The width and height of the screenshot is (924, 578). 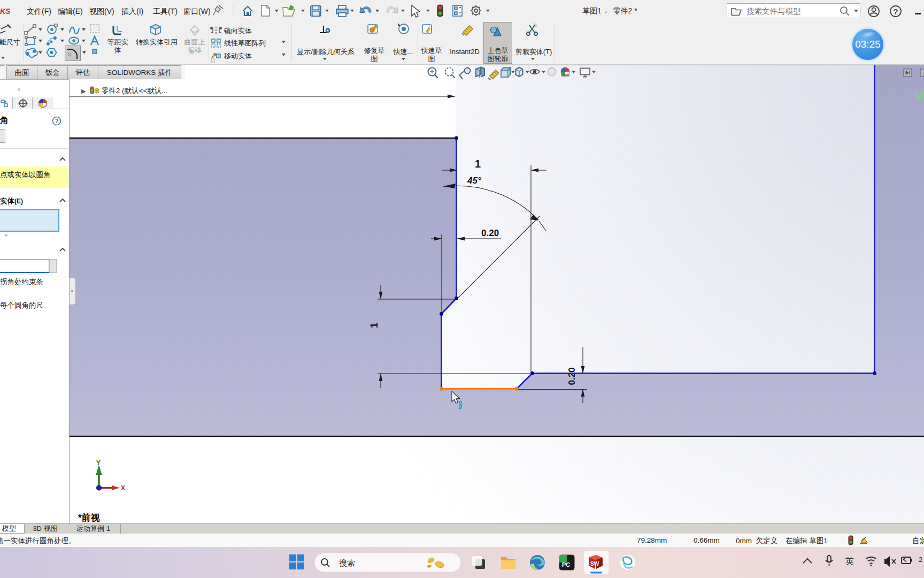 I want to click on svg-text: PC, so click(x=566, y=565).